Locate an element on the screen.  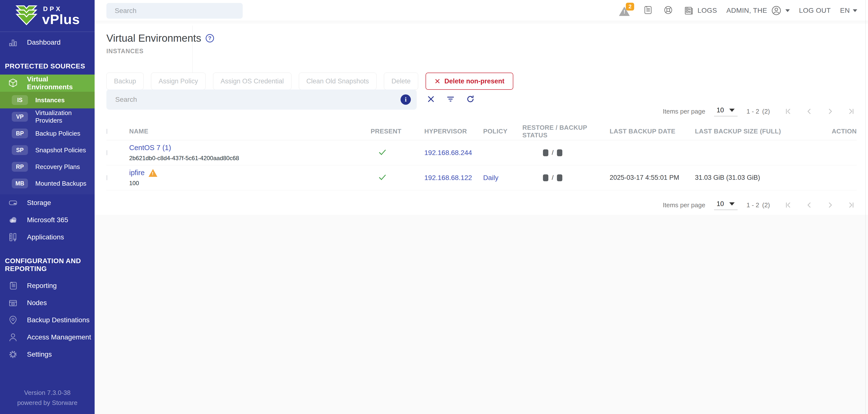
sidebar-item-access-management: Access Management is located at coordinates (47, 337).